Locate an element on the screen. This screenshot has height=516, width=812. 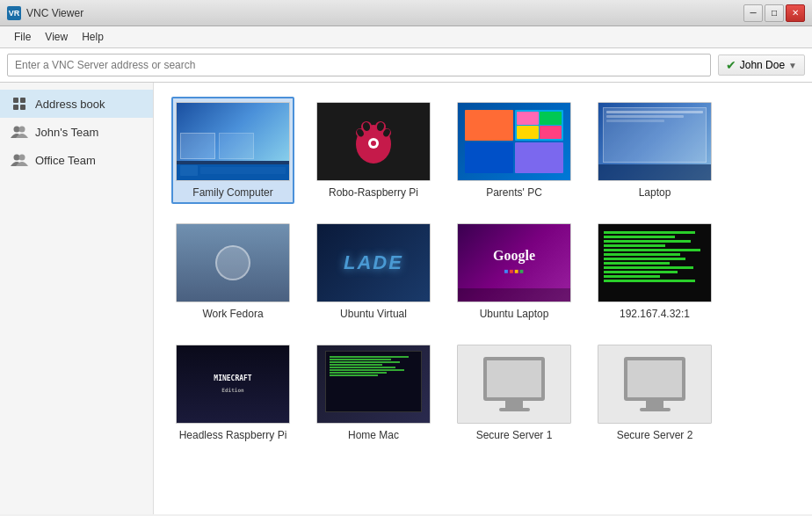
label-secure-server-2: Secure Server 2 is located at coordinates (656, 435).